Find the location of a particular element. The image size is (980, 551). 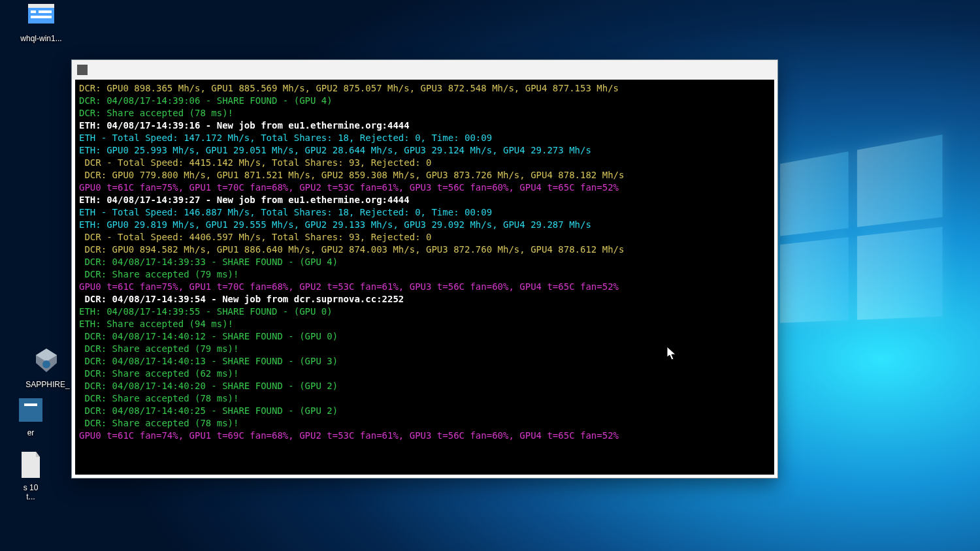

log-line: ETH: Share accepted (94 ms)! is located at coordinates (425, 324).